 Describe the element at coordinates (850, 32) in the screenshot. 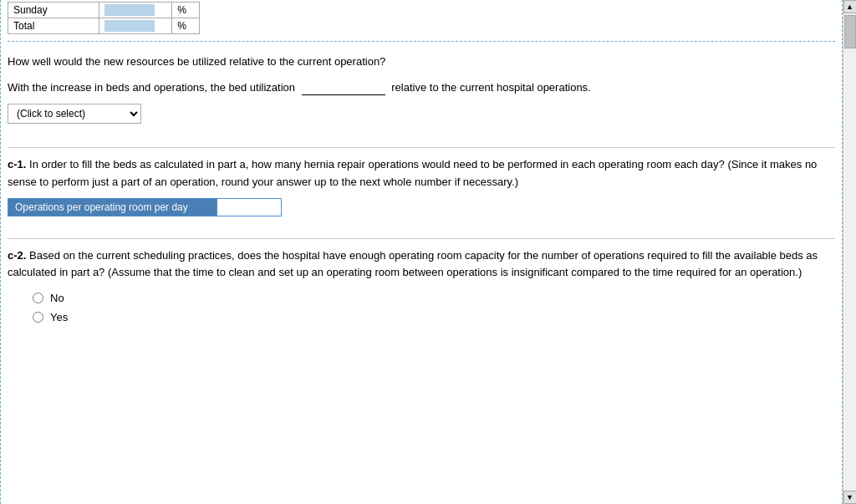

I see `scrollbar-thumb` at that location.